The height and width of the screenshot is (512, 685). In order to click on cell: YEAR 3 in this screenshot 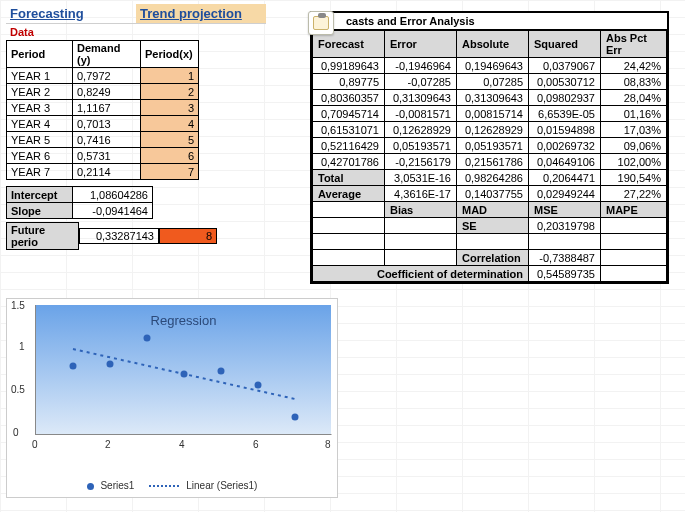, I will do `click(40, 108)`.